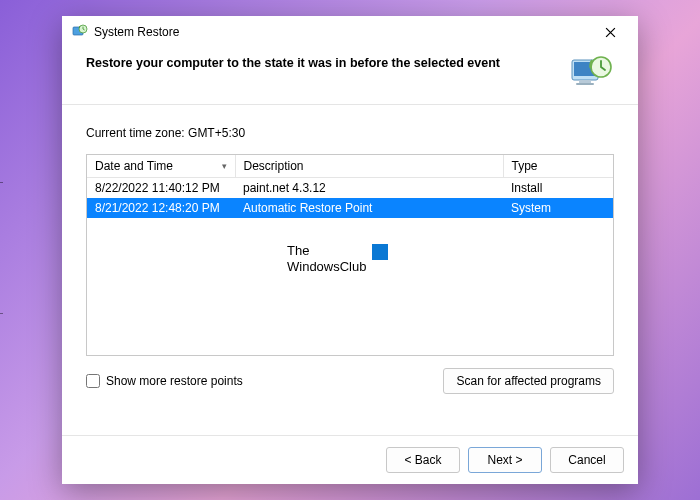 This screenshot has width=700, height=500. Describe the element at coordinates (350, 381) in the screenshot. I see `lower-controls: Show more restore points Scan for affect…` at that location.